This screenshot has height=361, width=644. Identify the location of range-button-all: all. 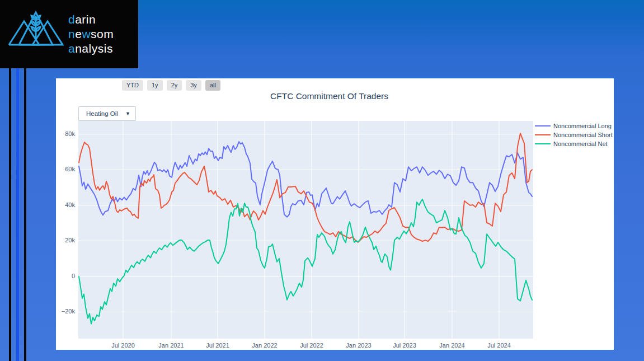
(213, 85).